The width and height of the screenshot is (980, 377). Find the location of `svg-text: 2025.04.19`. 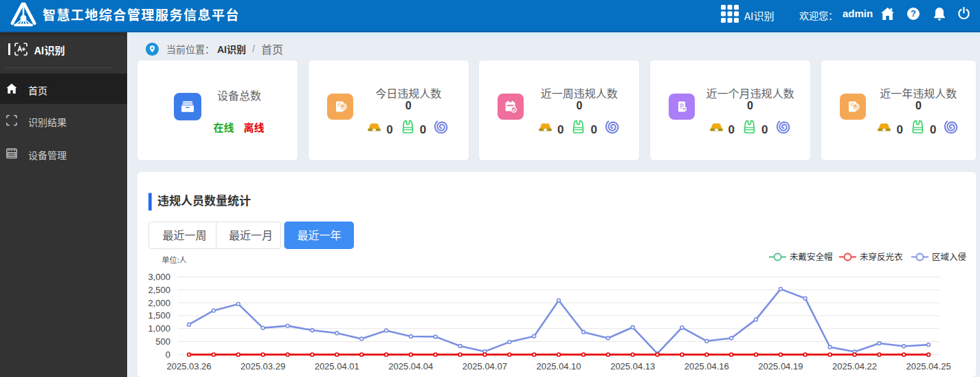

svg-text: 2025.04.19 is located at coordinates (781, 366).